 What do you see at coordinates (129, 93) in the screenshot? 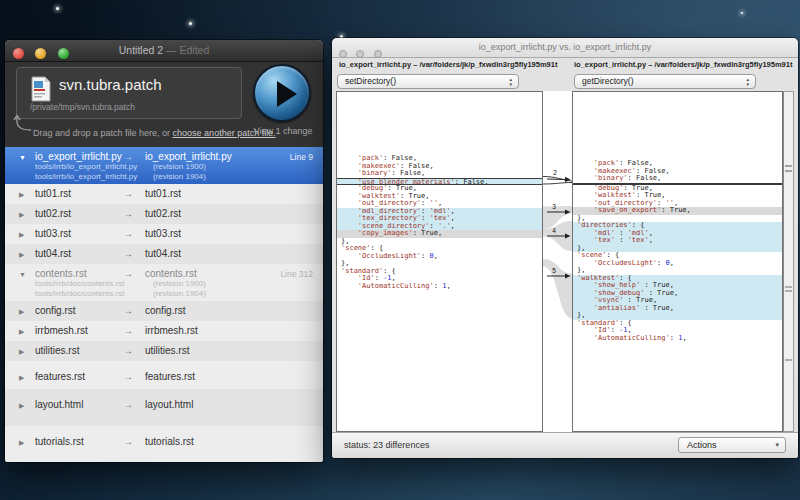
I see `patch-drop-box: svn.tubra.patch /private/tmp/svn.tubra.p…` at bounding box center [129, 93].